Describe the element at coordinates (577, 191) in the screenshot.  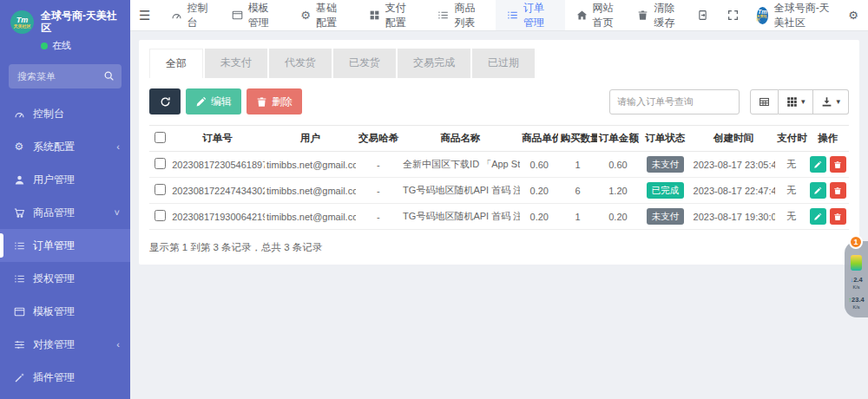
I see `cell-quantity: 6` at that location.